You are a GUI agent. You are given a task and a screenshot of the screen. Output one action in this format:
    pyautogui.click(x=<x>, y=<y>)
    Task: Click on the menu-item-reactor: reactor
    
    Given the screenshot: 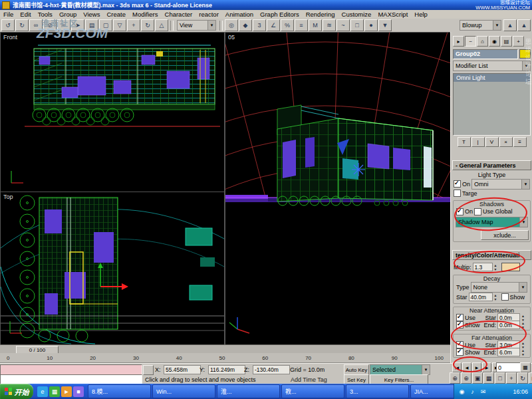 What is the action you would take?
    pyautogui.click(x=209, y=15)
    